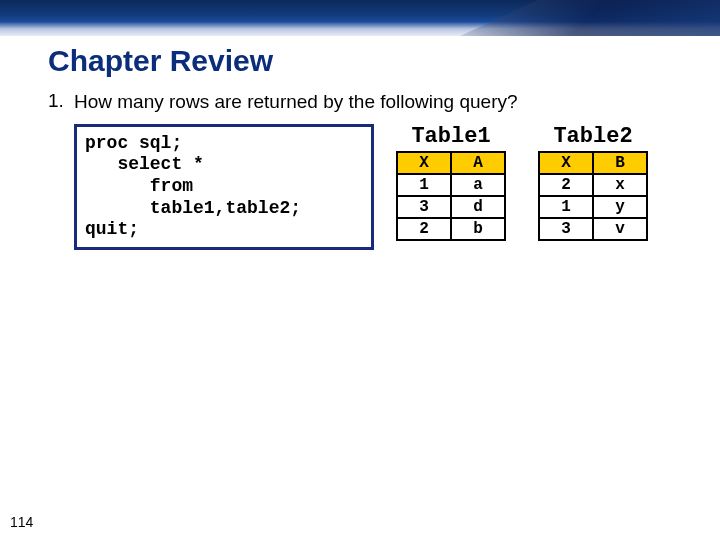  Describe the element at coordinates (384, 61) in the screenshot. I see `slide-heading: Chapter Review` at that location.